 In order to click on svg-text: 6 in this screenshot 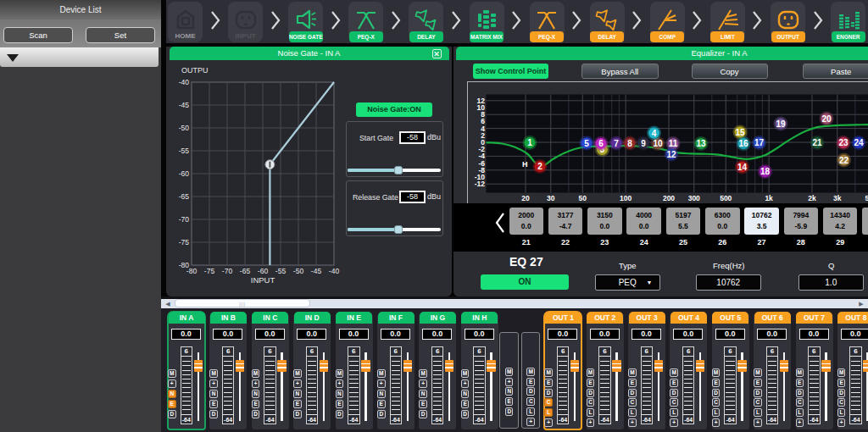, I will do `click(601, 144)`.